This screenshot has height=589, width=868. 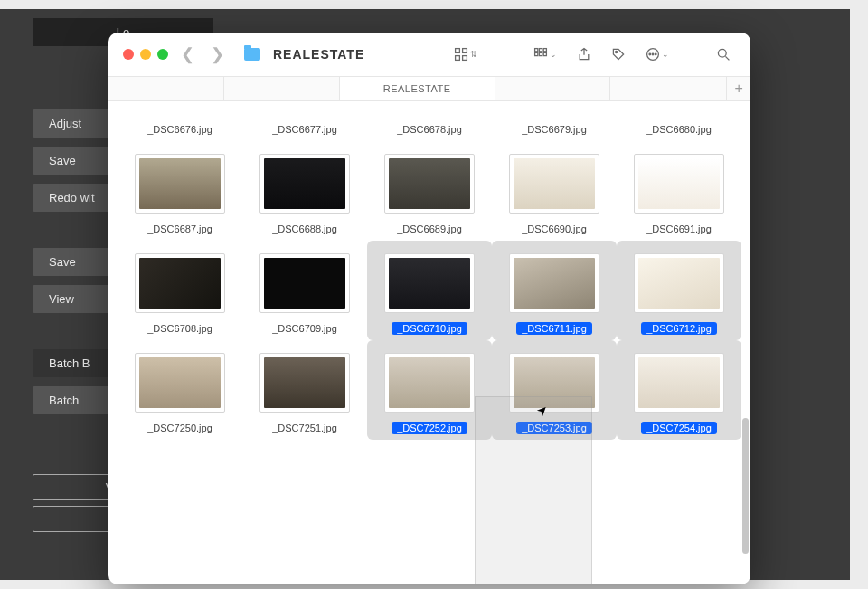 What do you see at coordinates (180, 390) in the screenshot?
I see `file-item: _DSC7250.jpg` at bounding box center [180, 390].